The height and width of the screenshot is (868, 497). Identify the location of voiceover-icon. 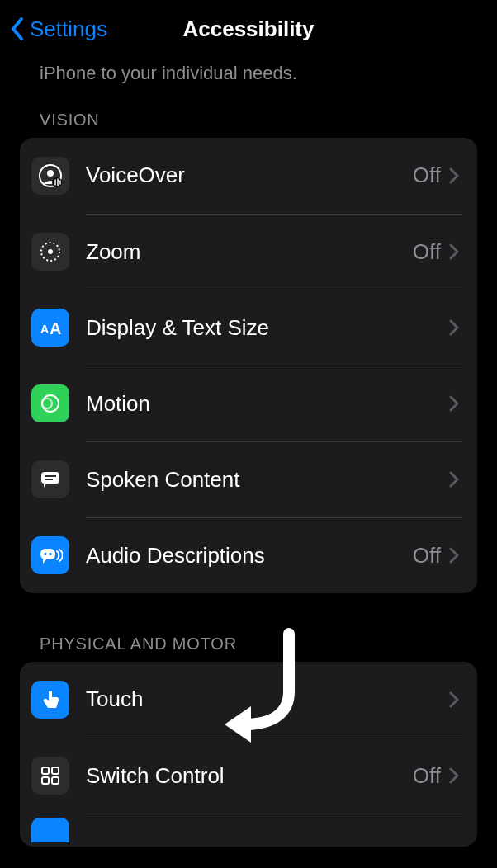
(50, 176).